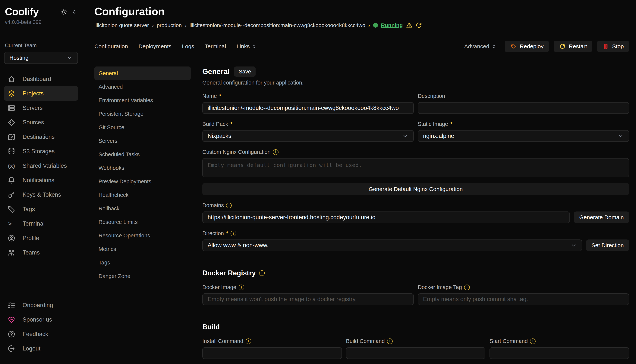  I want to click on chevron-down-icon, so click(621, 136).